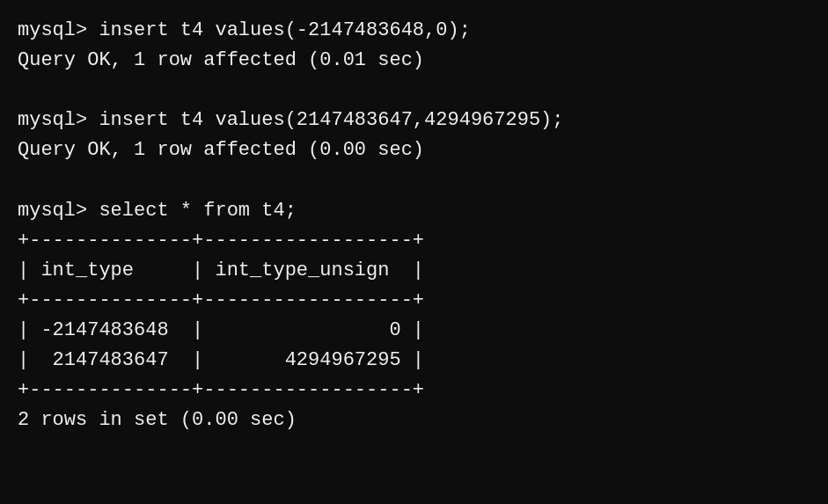 Image resolution: width=828 pixels, height=504 pixels. What do you see at coordinates (414, 31) in the screenshot?
I see `terminal-line: mysql> insert t4 values(-2147483648,0);` at bounding box center [414, 31].